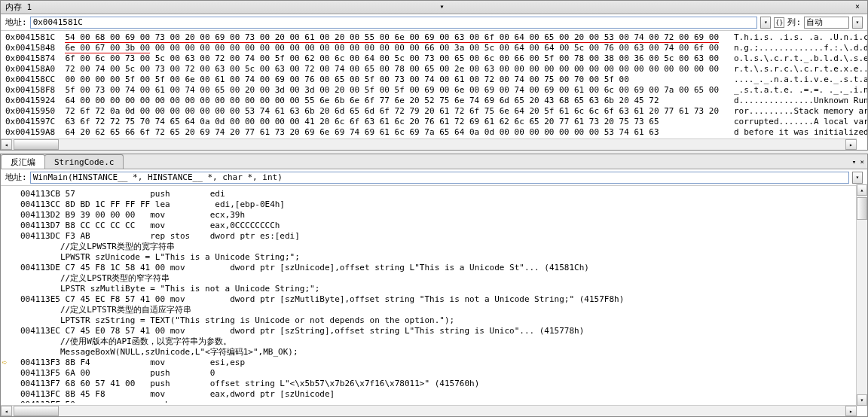 Image resolution: width=868 pixels, height=417 pixels. What do you see at coordinates (434, 122) in the screenshot?
I see `hex-row: 0x0041597C 63 6f 72 72 75 70 74 65 64 0a…` at bounding box center [434, 122].